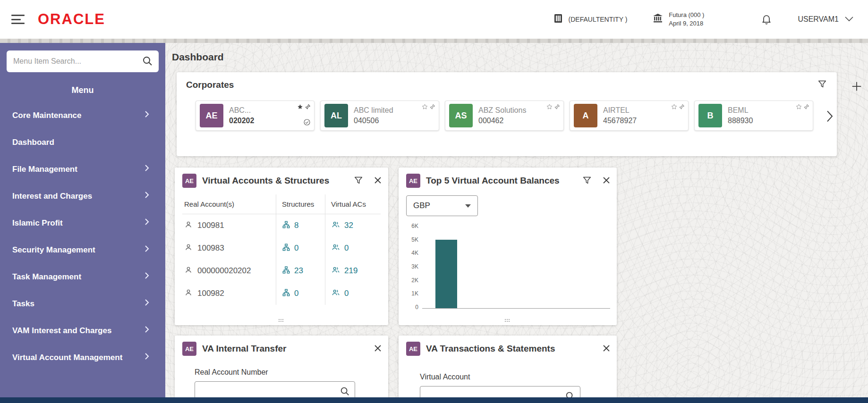 The width and height of the screenshot is (868, 403). I want to click on add-widget-button, so click(857, 87).